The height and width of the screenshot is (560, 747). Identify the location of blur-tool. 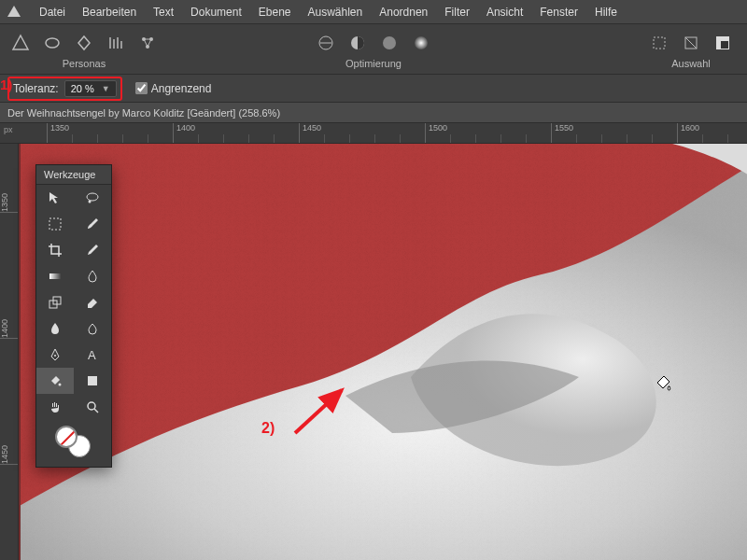
(92, 276).